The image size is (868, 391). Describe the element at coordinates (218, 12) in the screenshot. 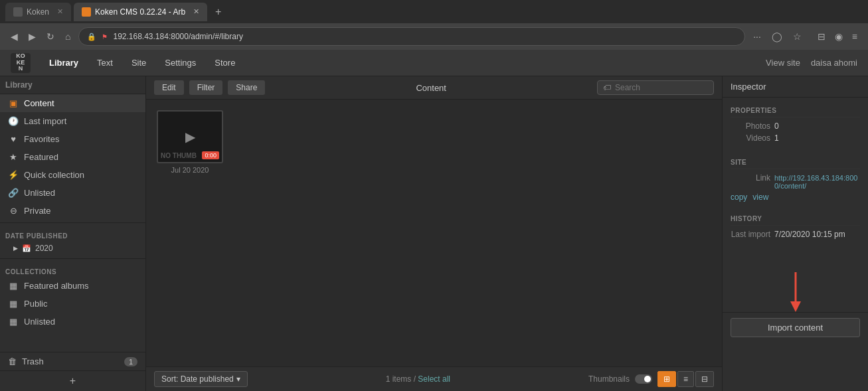

I see `new-tab-button: +` at that location.